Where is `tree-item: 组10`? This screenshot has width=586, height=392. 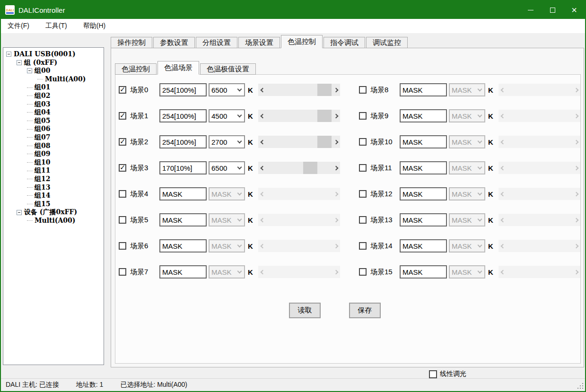 tree-item: 组10 is located at coordinates (53, 163).